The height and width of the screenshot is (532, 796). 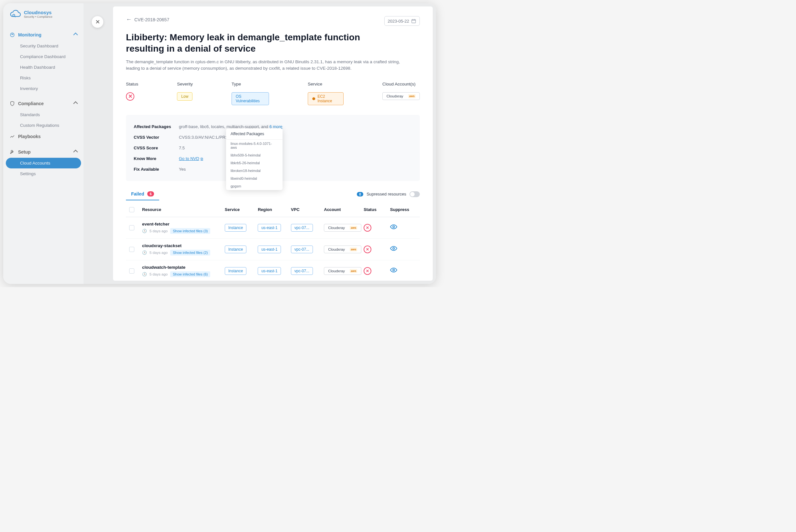 I want to click on resource-age: 5 days ago, so click(x=159, y=274).